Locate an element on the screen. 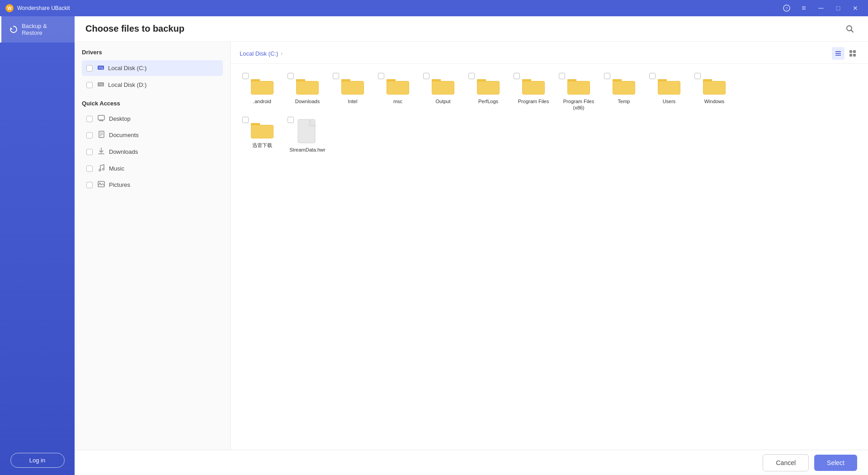  folder-checkbox-downloads is located at coordinates (291, 76).